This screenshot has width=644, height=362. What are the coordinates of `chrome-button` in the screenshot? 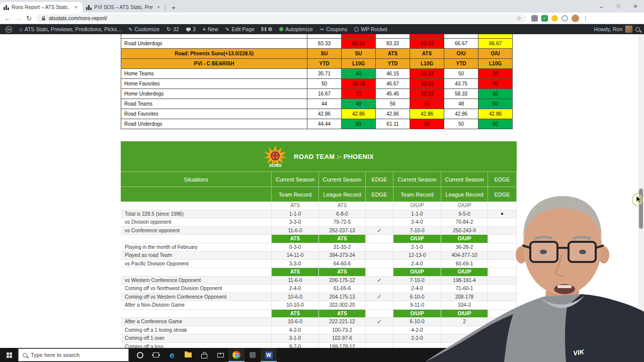 It's located at (236, 355).